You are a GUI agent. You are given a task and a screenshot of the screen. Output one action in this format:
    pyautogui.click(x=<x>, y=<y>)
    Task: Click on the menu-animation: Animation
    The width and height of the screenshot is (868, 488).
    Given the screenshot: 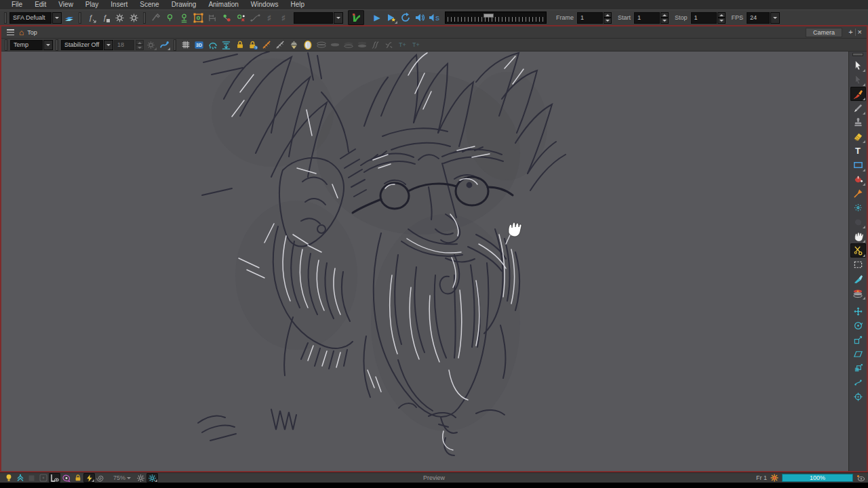 What is the action you would take?
    pyautogui.click(x=223, y=5)
    